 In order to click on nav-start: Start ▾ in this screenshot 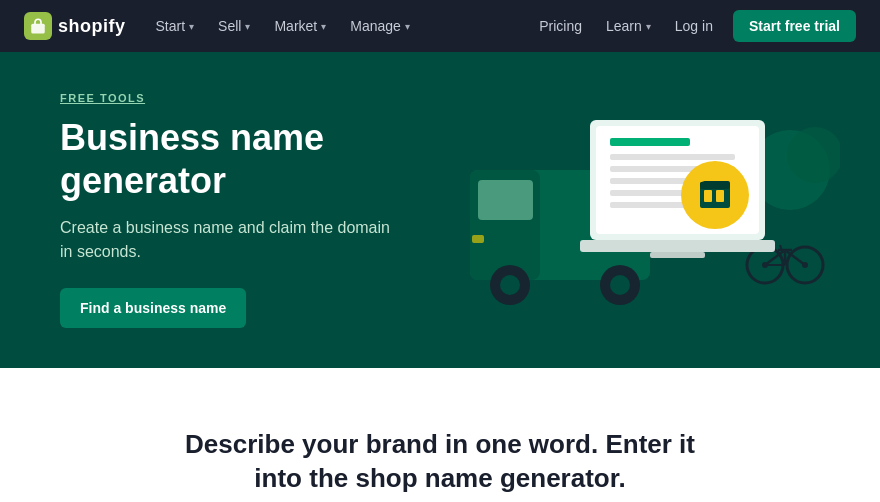, I will do `click(176, 26)`.